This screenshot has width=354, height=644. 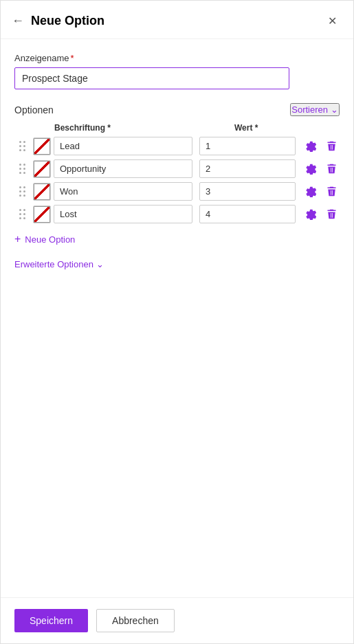 I want to click on col-wert-header: Wert *, so click(x=285, y=128).